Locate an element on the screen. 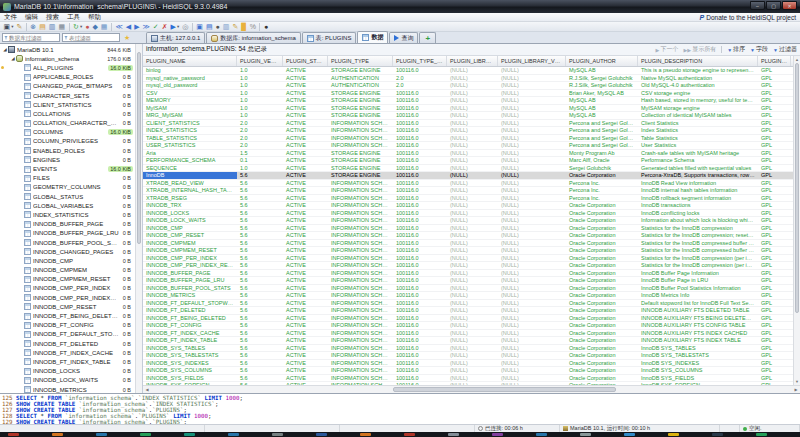 Image resolution: width=800 pixels, height=437 pixels. tree-item: GLOBAL_VARIABLES0 B is located at coordinates (68, 206).